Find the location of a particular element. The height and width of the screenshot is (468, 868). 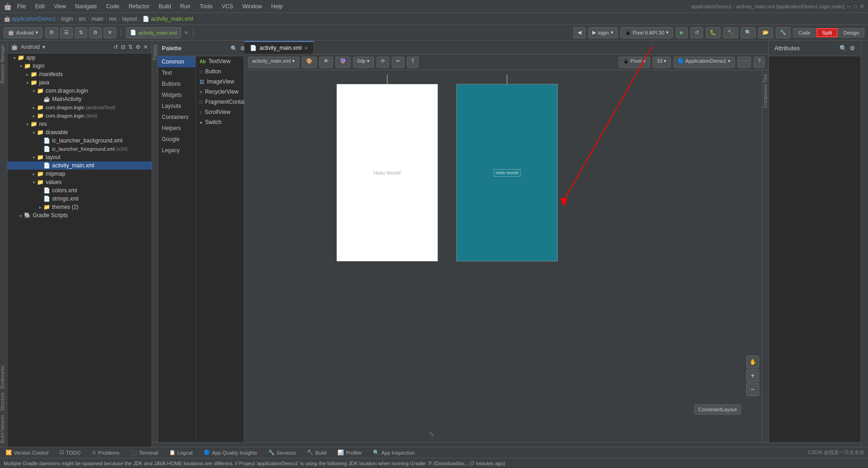

profiler-btn: 📊 Profiler is located at coordinates (349, 453).